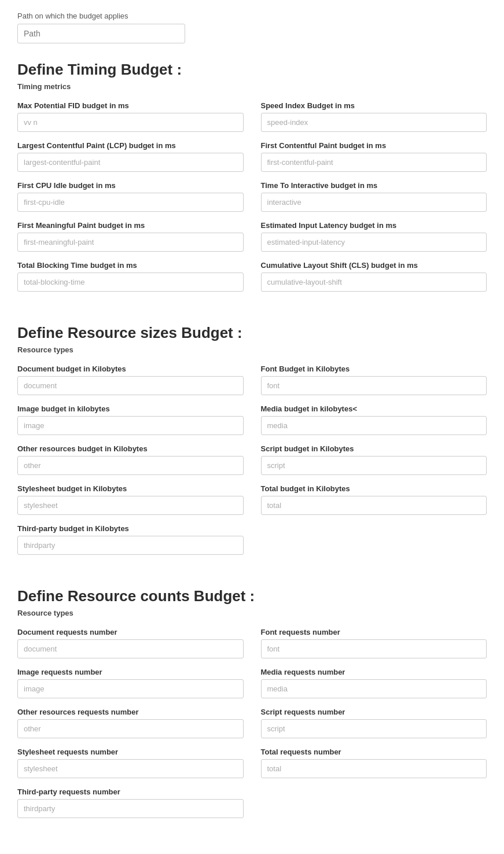  Describe the element at coordinates (252, 349) in the screenshot. I see `resource-sizes-subtitle: Resource types` at that location.